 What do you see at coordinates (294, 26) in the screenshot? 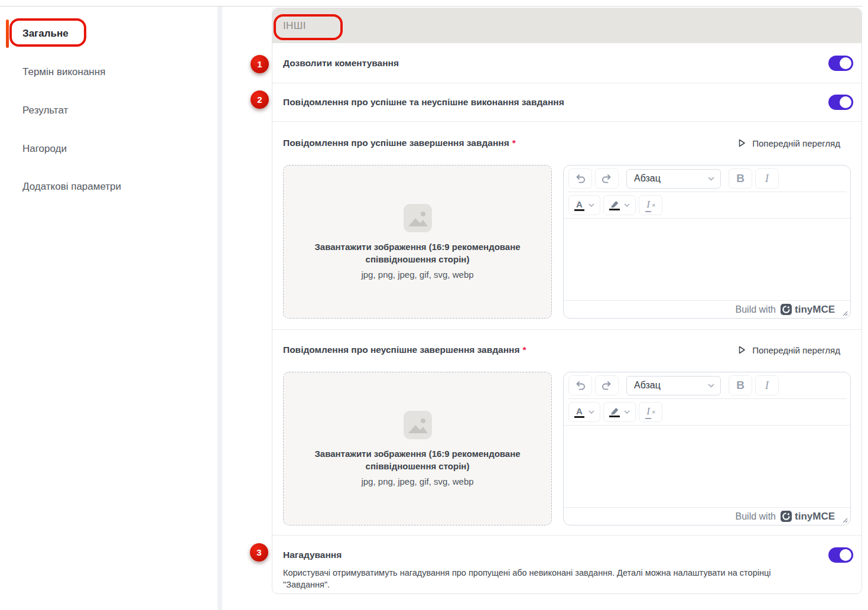
I see `section-header-title: ІНШІ` at bounding box center [294, 26].